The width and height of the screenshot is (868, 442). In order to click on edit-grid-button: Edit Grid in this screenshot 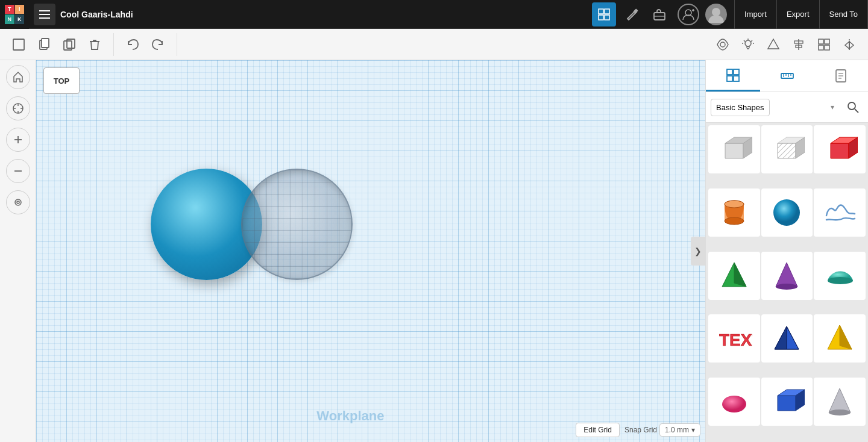, I will do `click(598, 430)`.